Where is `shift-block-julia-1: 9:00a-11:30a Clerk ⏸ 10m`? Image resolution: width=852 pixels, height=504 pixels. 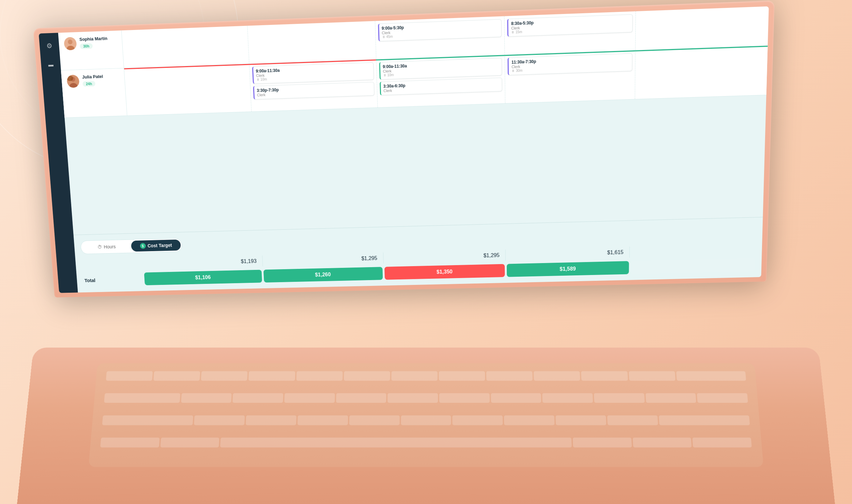 shift-block-julia-1: 9:00a-11:30a Clerk ⏸ 10m is located at coordinates (313, 73).